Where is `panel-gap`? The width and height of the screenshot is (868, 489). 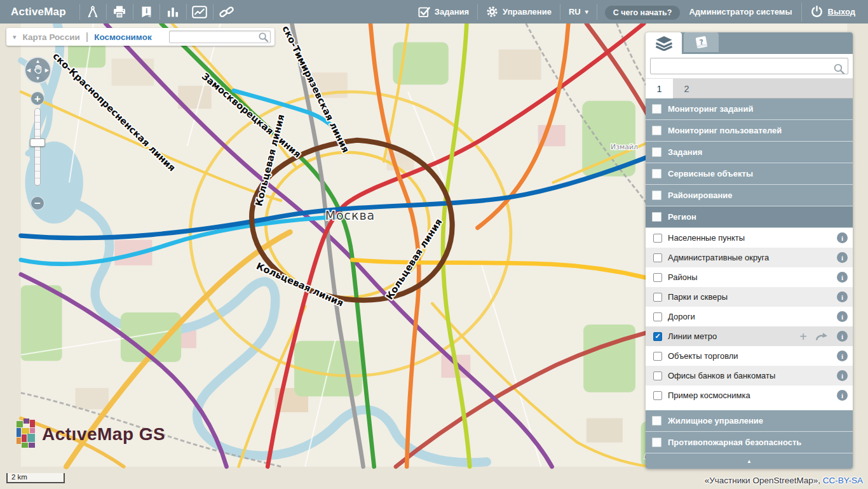
panel-gap is located at coordinates (749, 408).